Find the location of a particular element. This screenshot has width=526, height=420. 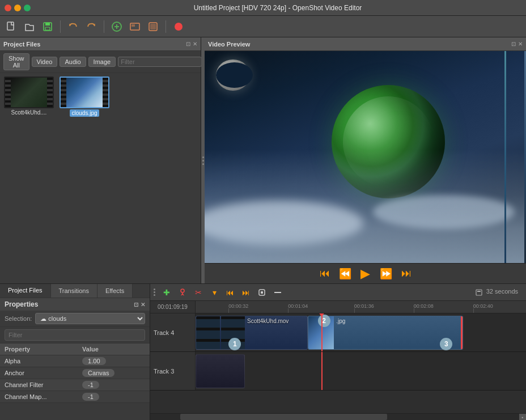

timeline-toolbar: ✚ ✂ ▾ ⏮ ⏭ 32 seconds is located at coordinates (338, 292).